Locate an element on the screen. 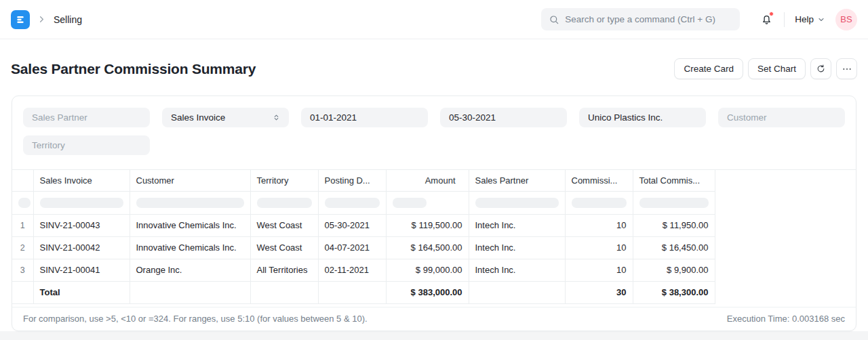 This screenshot has width=868, height=340. company-input is located at coordinates (643, 118).